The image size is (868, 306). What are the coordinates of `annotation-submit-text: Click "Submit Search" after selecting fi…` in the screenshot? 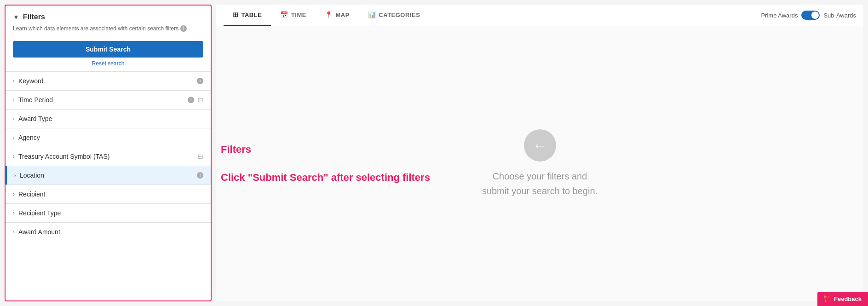 It's located at (326, 178).